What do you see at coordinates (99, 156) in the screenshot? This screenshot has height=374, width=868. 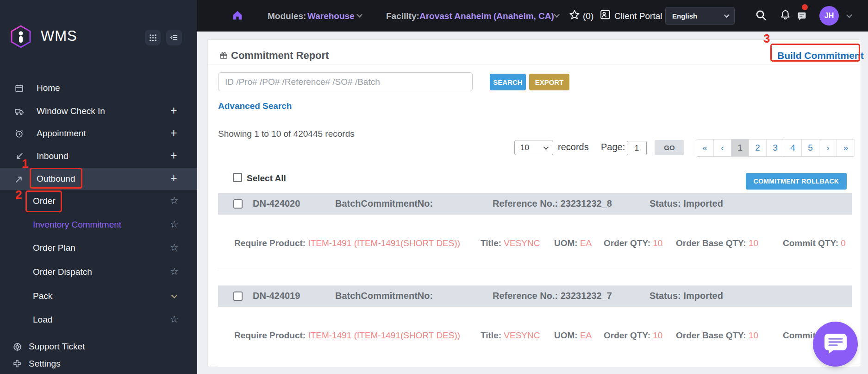 I see `sidebar-item-inbound: Inbound +` at bounding box center [99, 156].